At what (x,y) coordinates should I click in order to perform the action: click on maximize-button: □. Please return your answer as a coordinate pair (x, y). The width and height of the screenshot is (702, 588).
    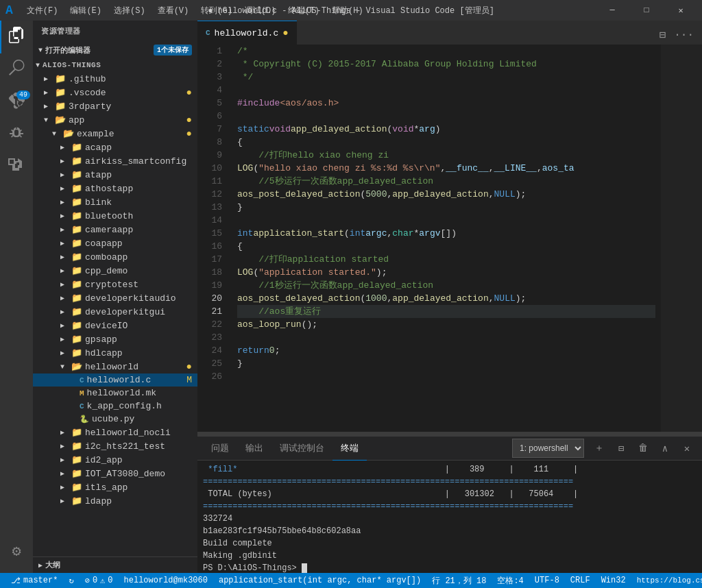
    Looking at the image, I should click on (646, 10).